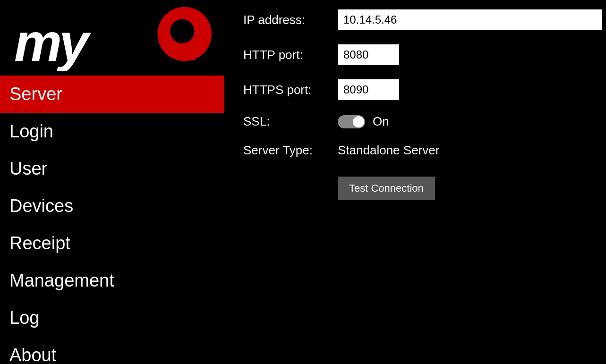  Describe the element at coordinates (112, 280) in the screenshot. I see `sidebar-item-management: Management` at that location.